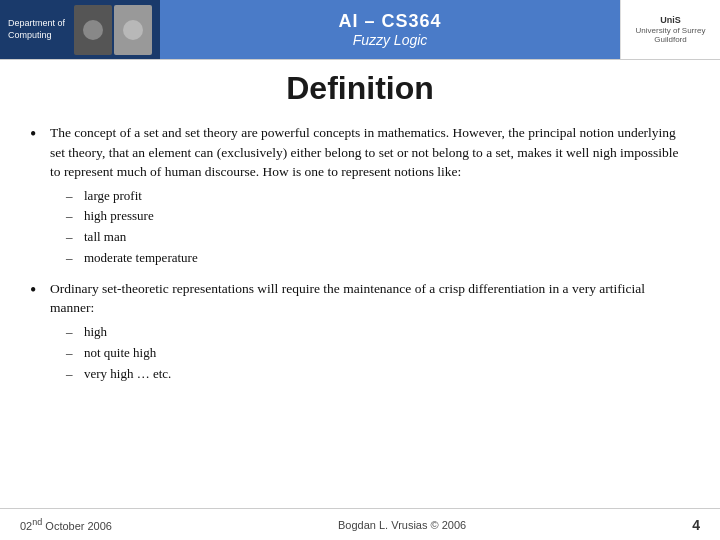  I want to click on header-left: Department of Computing, so click(80, 30).